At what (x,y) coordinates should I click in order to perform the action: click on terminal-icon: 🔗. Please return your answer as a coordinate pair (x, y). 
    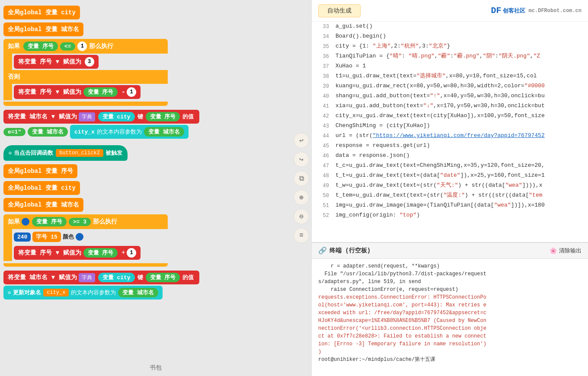
    Looking at the image, I should click on (323, 251).